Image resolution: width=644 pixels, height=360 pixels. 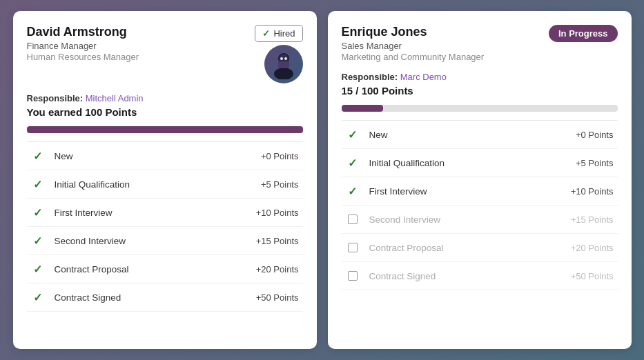 What do you see at coordinates (165, 54) in the screenshot?
I see `card-header-david: David ArmstrongFinance ManagerHuman Reso…` at bounding box center [165, 54].